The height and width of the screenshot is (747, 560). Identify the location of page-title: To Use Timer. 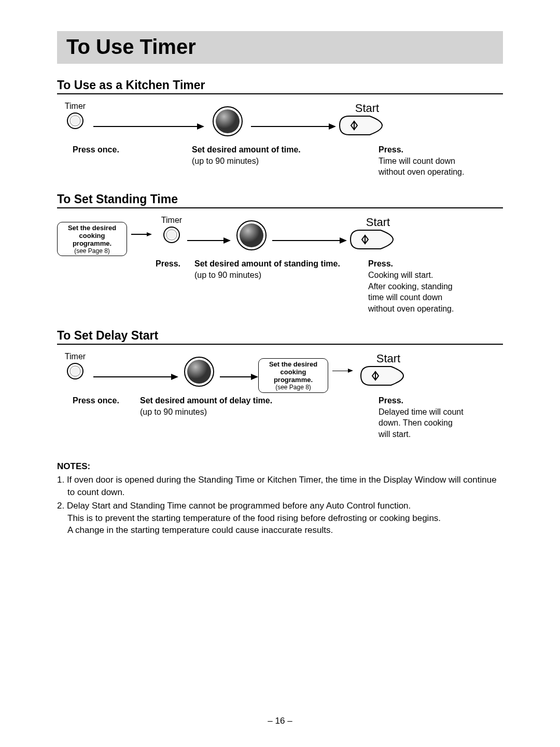
(280, 48).